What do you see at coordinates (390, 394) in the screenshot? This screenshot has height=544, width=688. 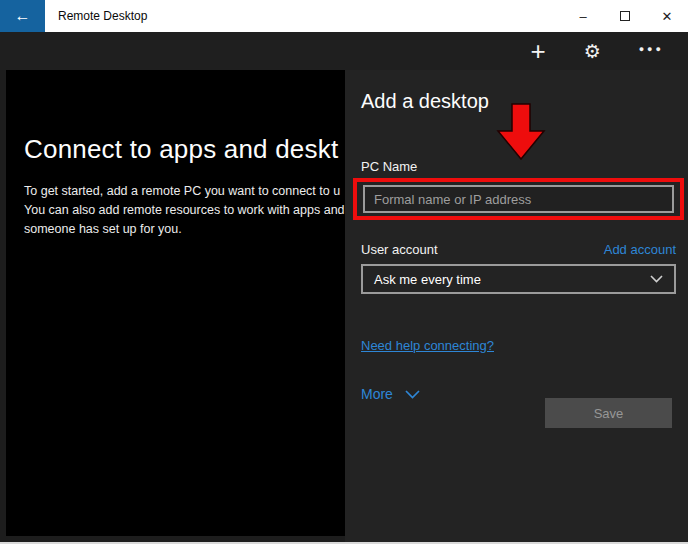 I see `more-expander: More` at bounding box center [390, 394].